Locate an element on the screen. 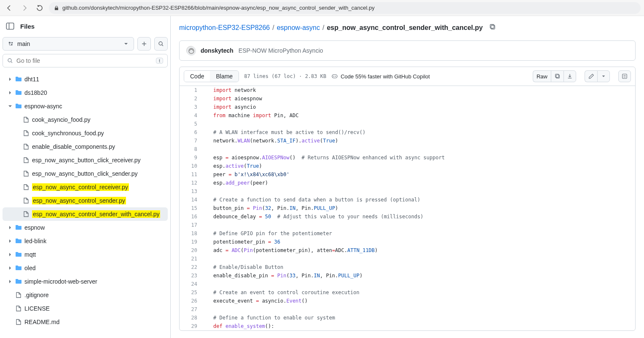  line-number: 4 is located at coordinates (192, 115).